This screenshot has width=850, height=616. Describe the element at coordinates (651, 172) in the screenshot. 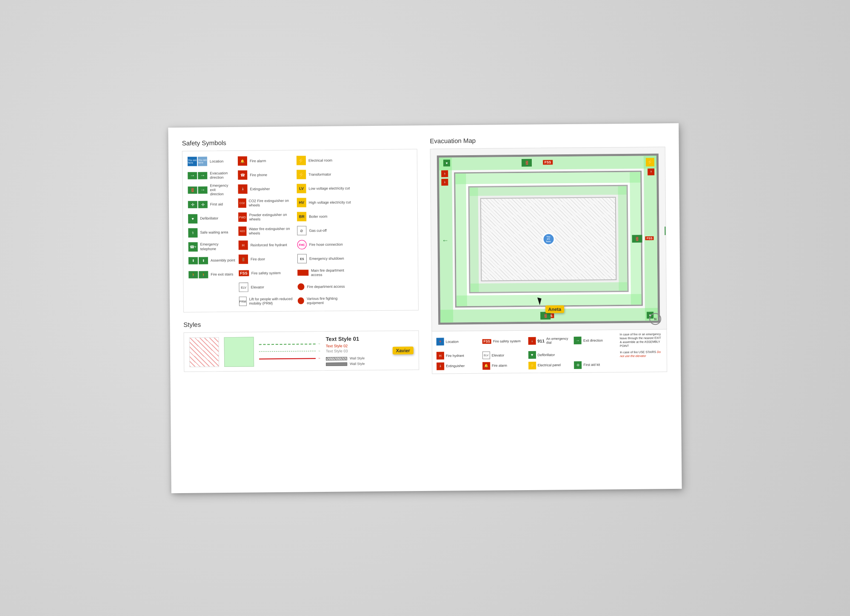

I see `map-extinguisher-3: 🧯` at that location.